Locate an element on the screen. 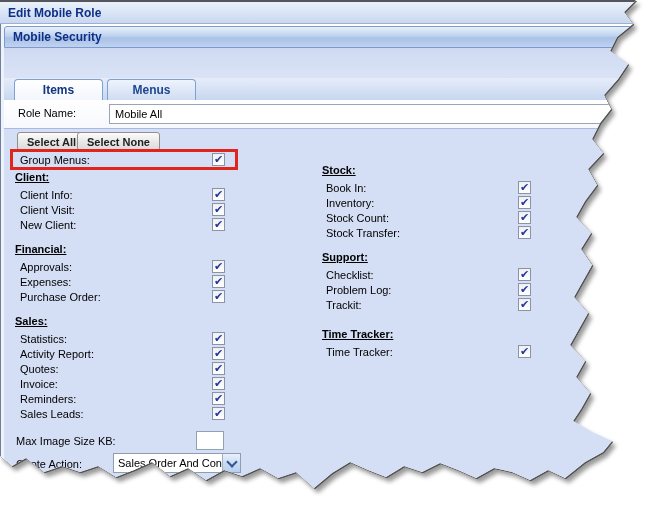  item-label: Approvals: is located at coordinates (46, 267).